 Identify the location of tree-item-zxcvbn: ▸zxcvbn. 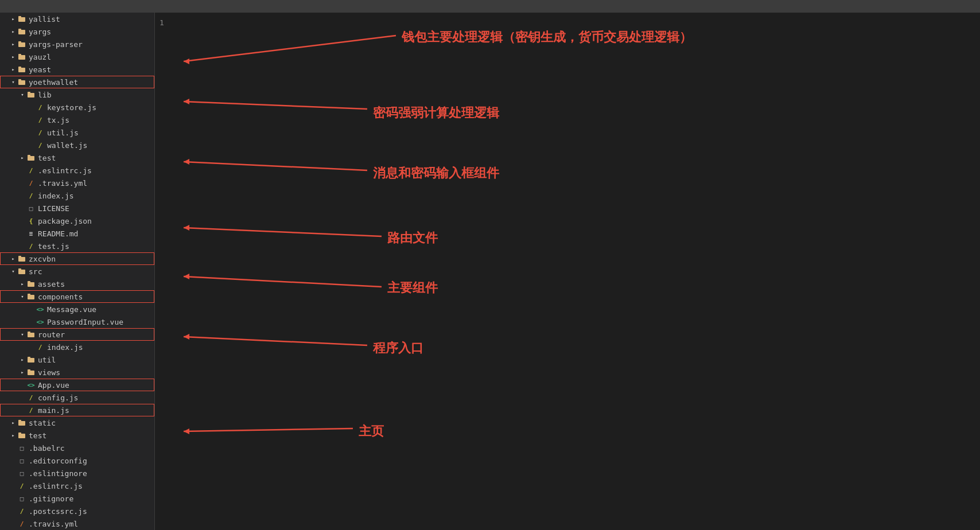
(77, 259).